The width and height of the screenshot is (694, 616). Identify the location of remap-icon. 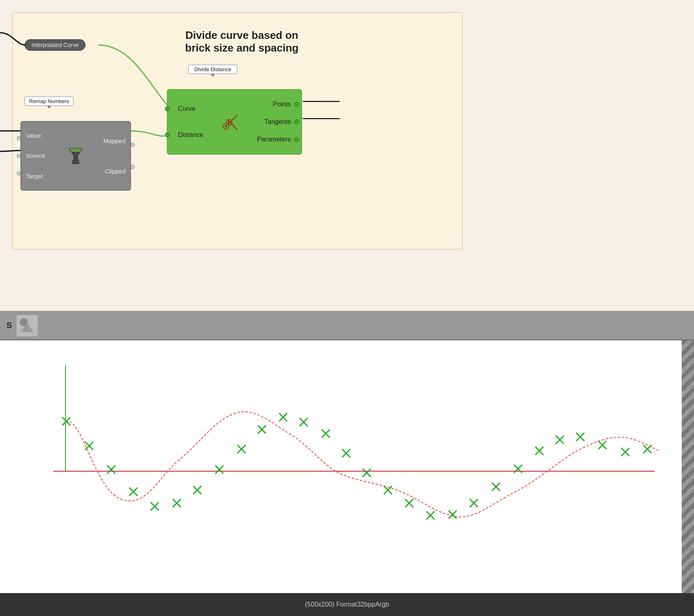
(76, 156).